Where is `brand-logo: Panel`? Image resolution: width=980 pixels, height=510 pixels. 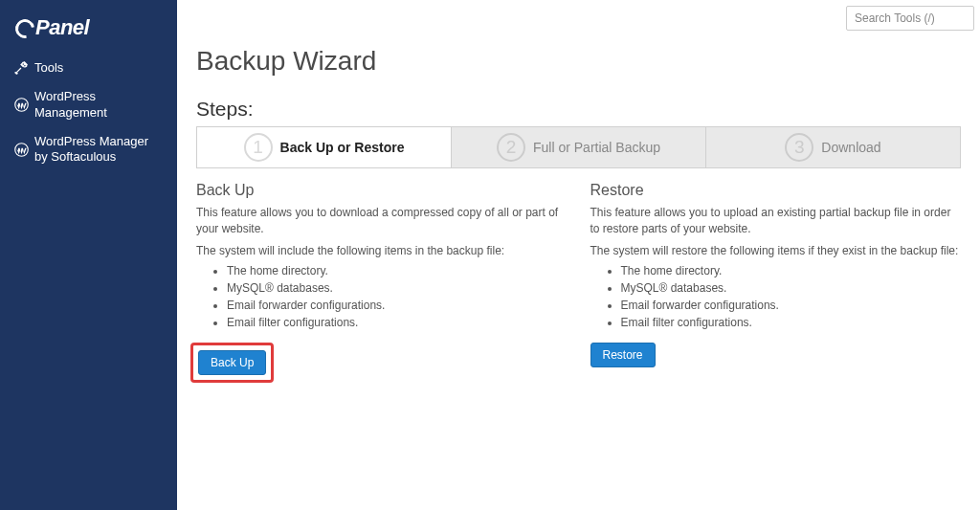 brand-logo: Panel is located at coordinates (88, 31).